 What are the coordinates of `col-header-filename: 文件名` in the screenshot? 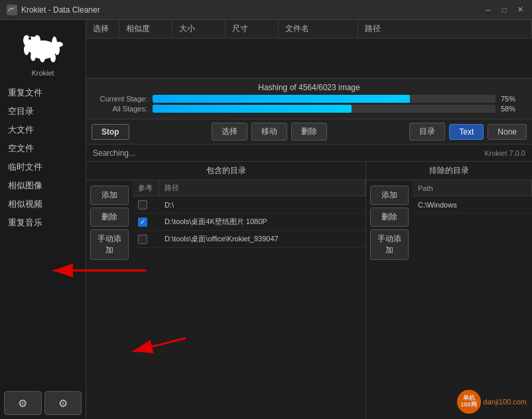 It's located at (318, 29).